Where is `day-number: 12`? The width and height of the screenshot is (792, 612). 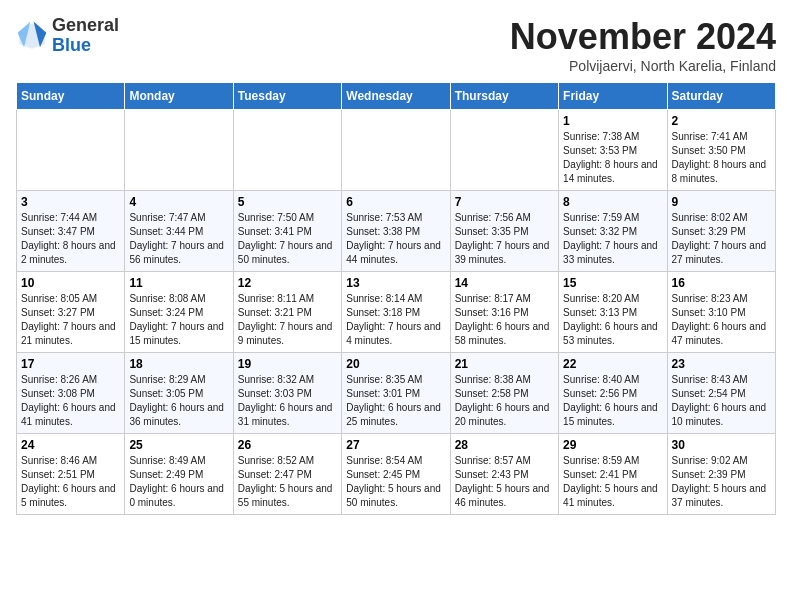
day-number: 12 is located at coordinates (288, 283).